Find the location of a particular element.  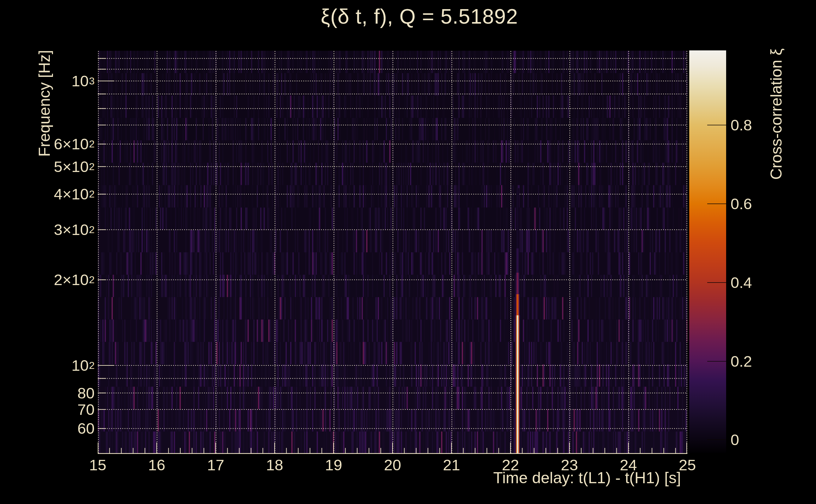

y-tick-label: 80 is located at coordinates (86, 393).